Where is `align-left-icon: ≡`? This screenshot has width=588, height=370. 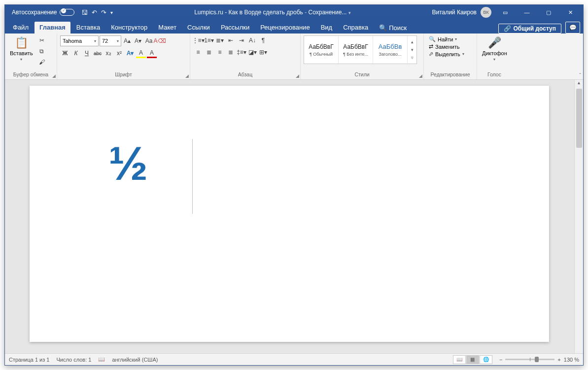 align-left-icon: ≡ is located at coordinates (198, 52).